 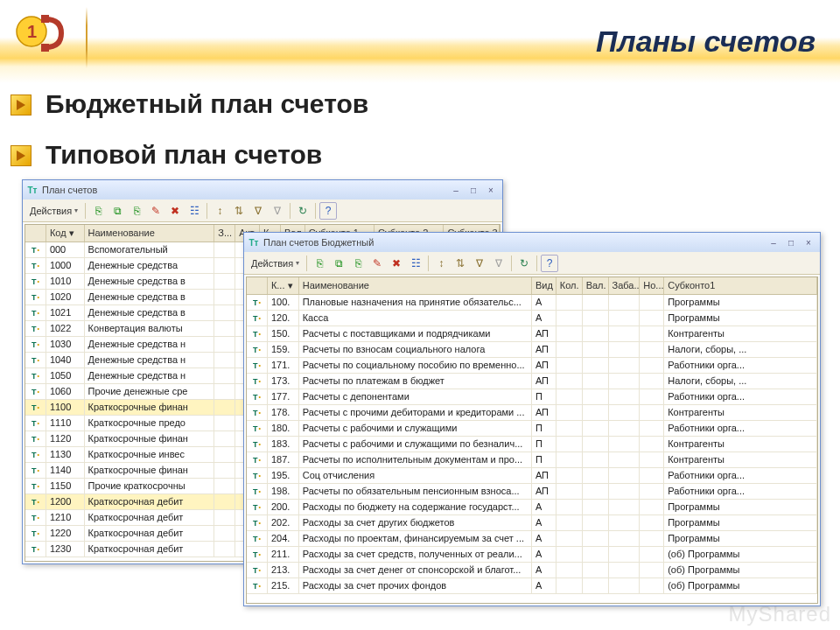 What do you see at coordinates (66, 233) in the screenshot?
I see `col-code: Код ▾` at bounding box center [66, 233].